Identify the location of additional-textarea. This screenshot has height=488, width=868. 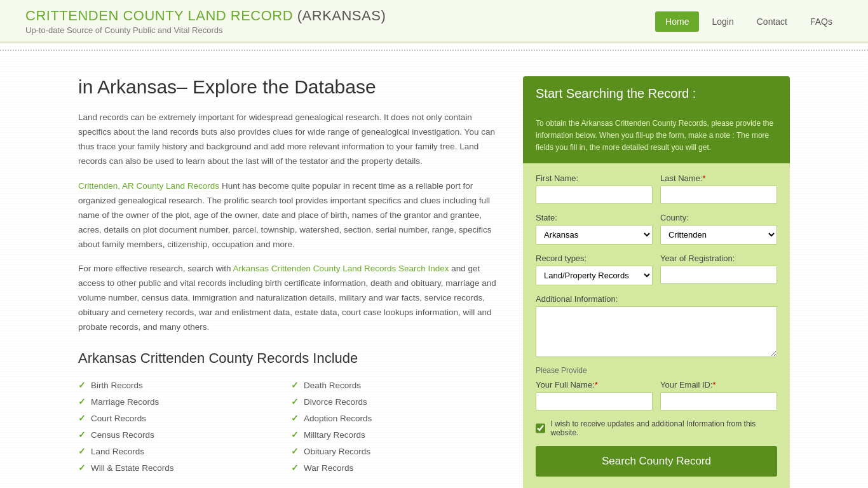
(656, 332).